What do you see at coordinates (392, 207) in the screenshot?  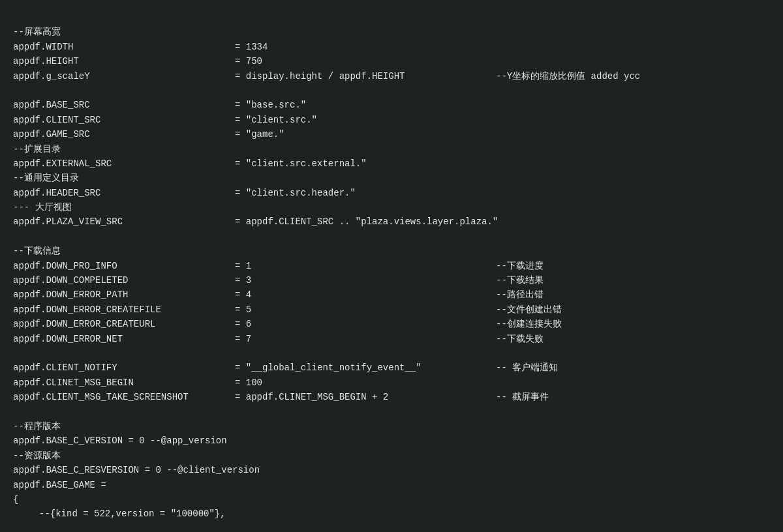 I see `comment-line: --- 大厅视图` at bounding box center [392, 207].